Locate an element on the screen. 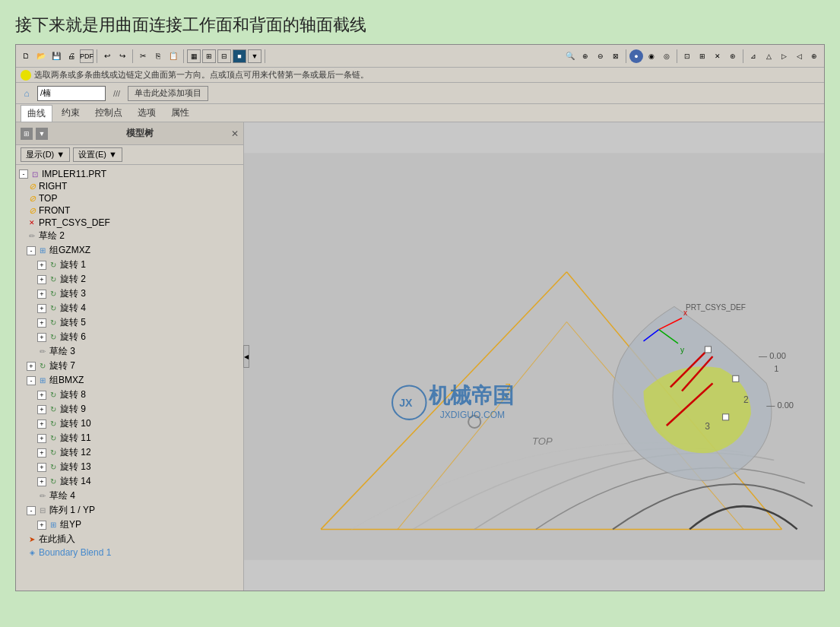 The width and height of the screenshot is (840, 627). tab-properties: 属性 is located at coordinates (180, 112).